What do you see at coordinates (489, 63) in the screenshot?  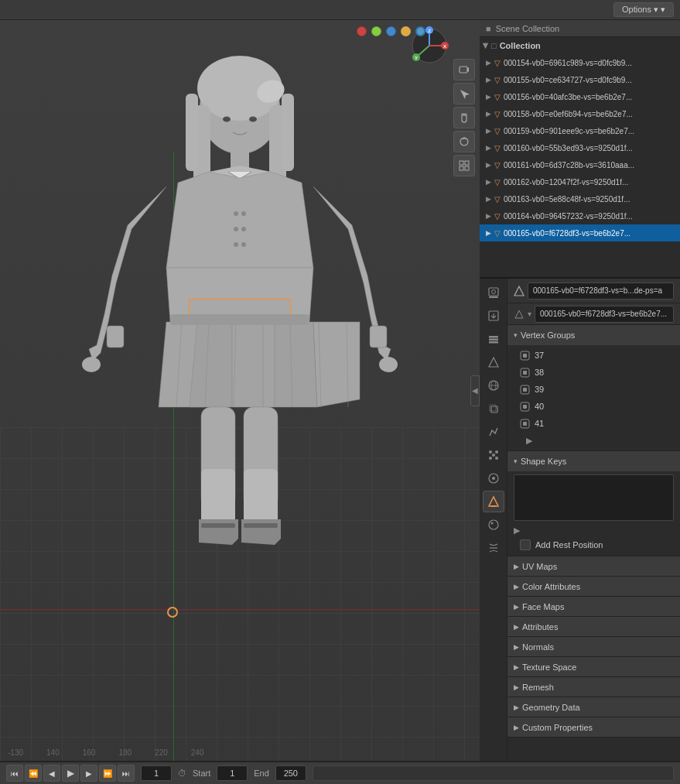 I see `item-expand-0: ▶` at bounding box center [489, 63].